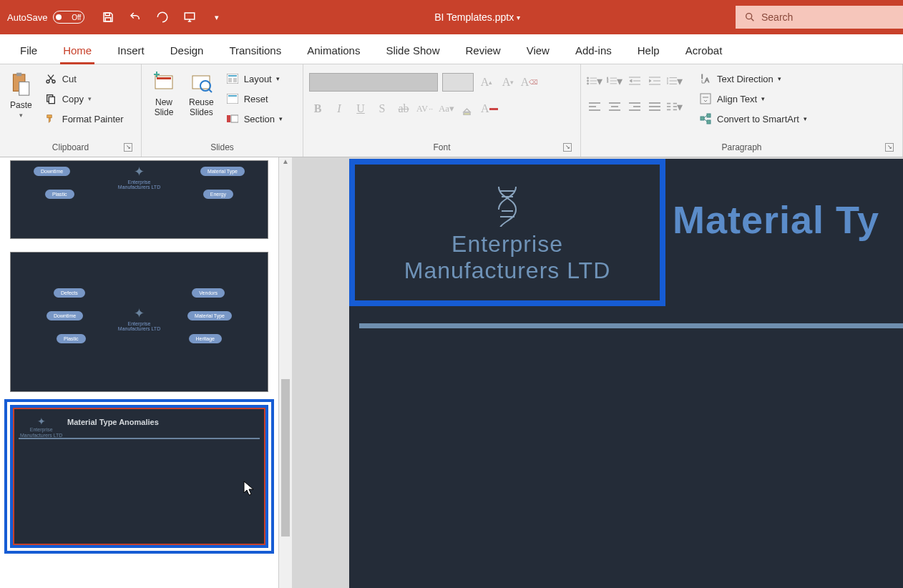 This screenshot has width=903, height=588. I want to click on scissors-icon, so click(51, 79).